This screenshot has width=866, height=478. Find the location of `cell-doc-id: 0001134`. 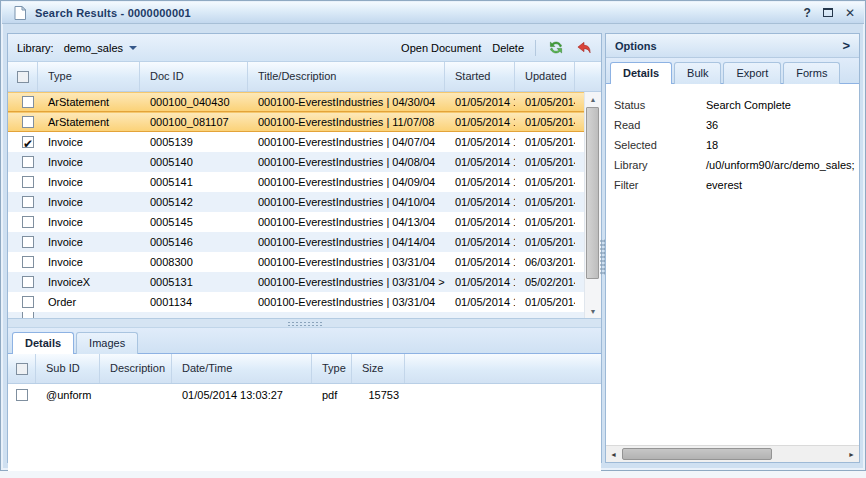

cell-doc-id: 0001134 is located at coordinates (194, 302).